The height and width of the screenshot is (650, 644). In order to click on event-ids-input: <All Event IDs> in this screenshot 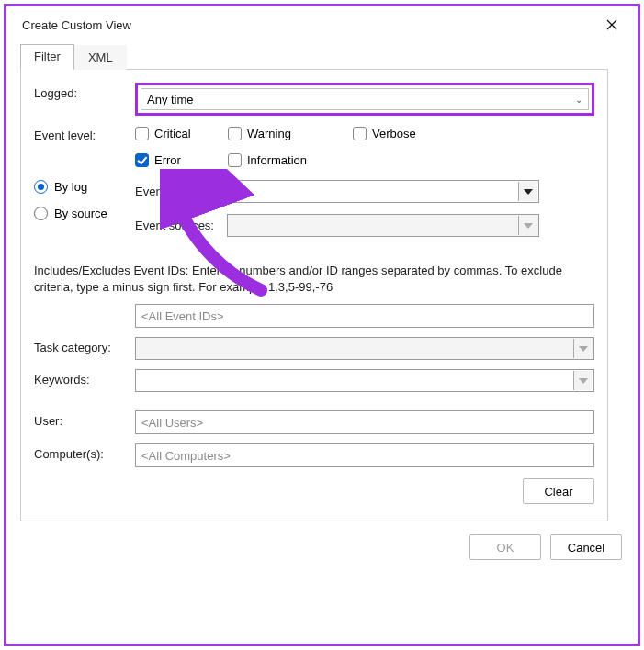, I will do `click(365, 316)`.